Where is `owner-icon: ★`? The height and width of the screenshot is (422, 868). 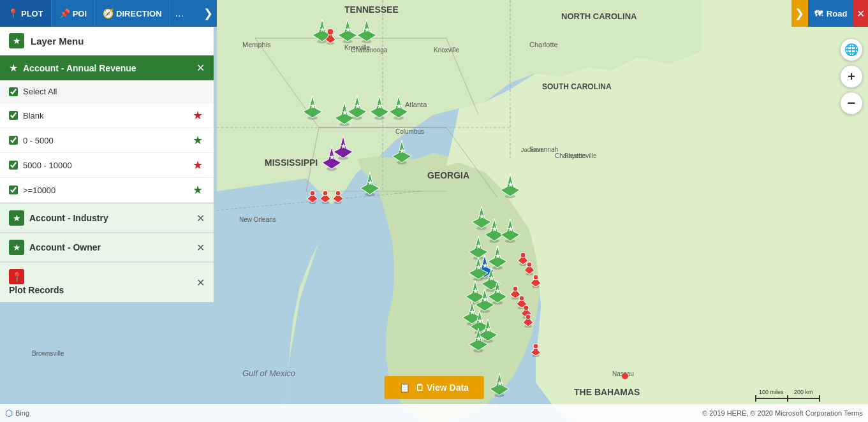
owner-icon: ★ is located at coordinates (17, 247).